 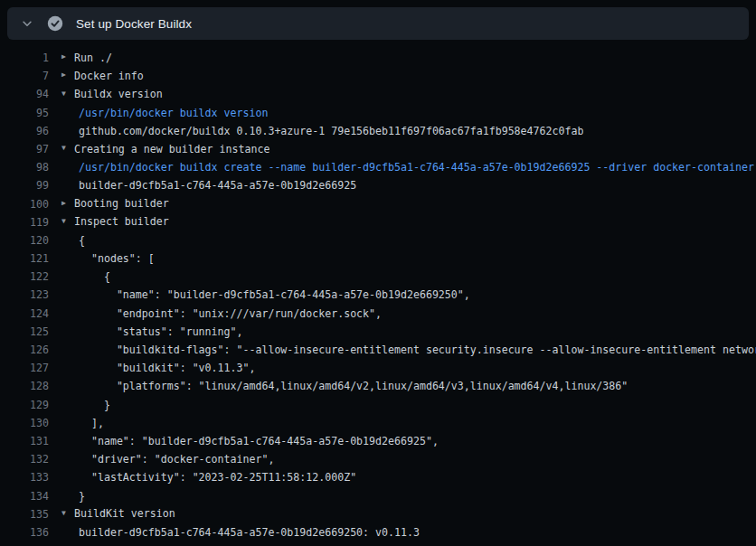 I want to click on log-group-header: ▼Inspect builder, so click(x=109, y=222).